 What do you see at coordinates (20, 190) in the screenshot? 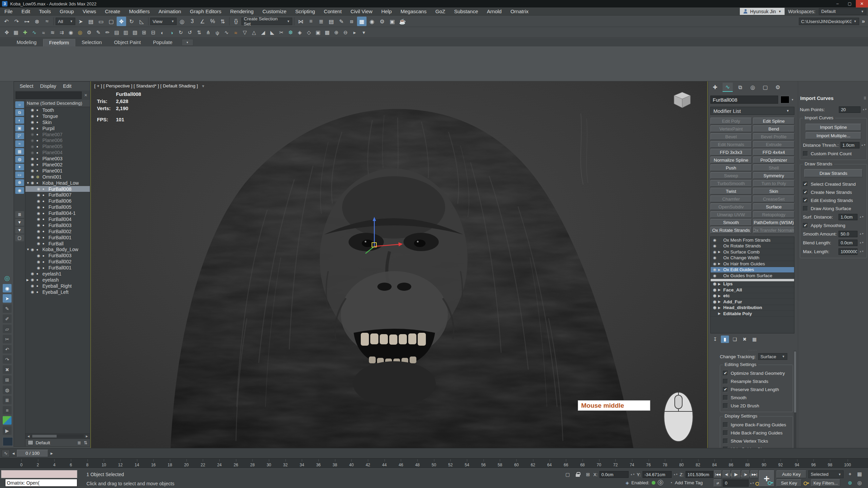
I see `filter-hidden-icon: ◉` at bounding box center [20, 190].